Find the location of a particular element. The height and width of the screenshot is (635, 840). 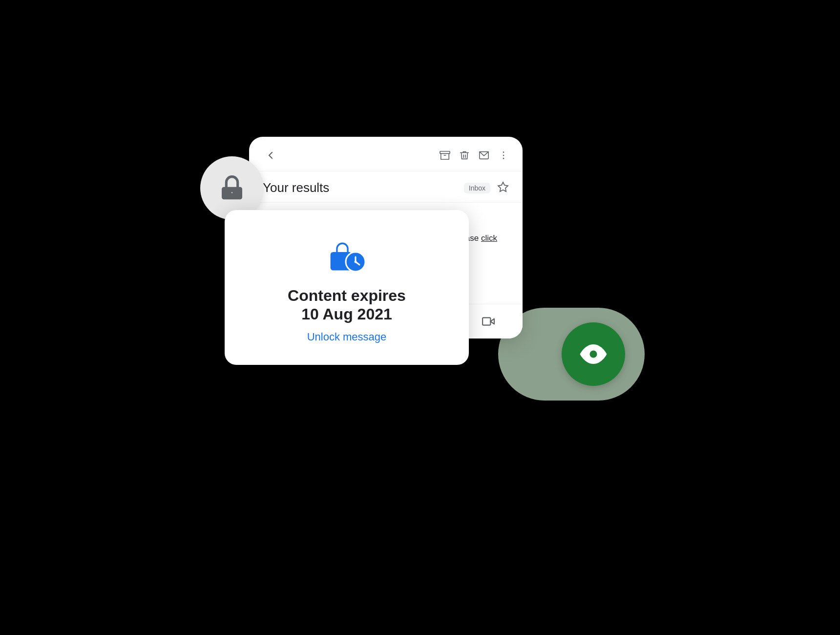

email-icon is located at coordinates (484, 155).